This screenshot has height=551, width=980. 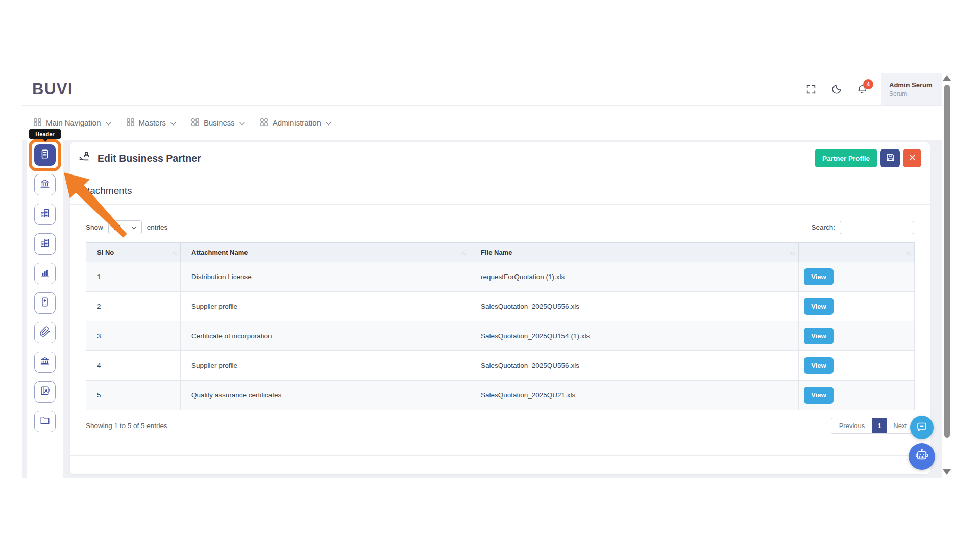 I want to click on close-button, so click(x=912, y=158).